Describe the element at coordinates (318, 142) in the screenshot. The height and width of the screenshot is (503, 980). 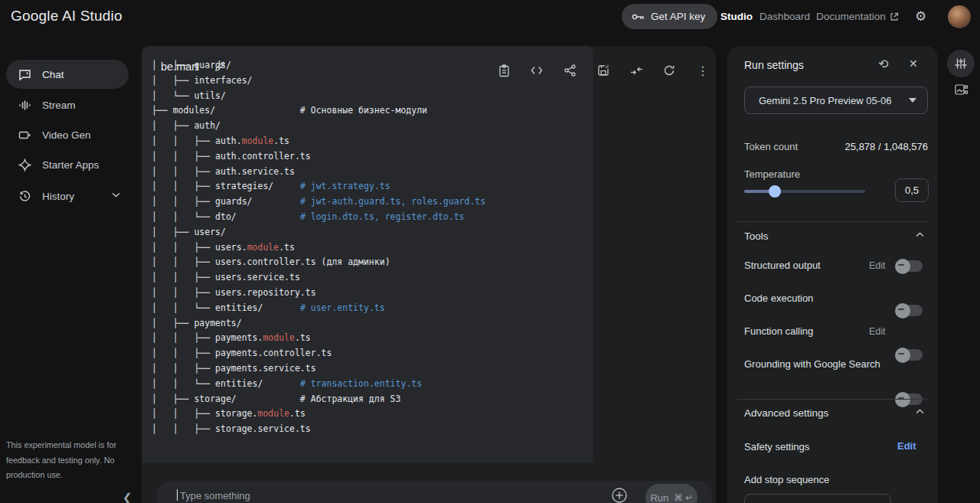
I see `code-line: │ │ ├── auth.module.ts` at that location.